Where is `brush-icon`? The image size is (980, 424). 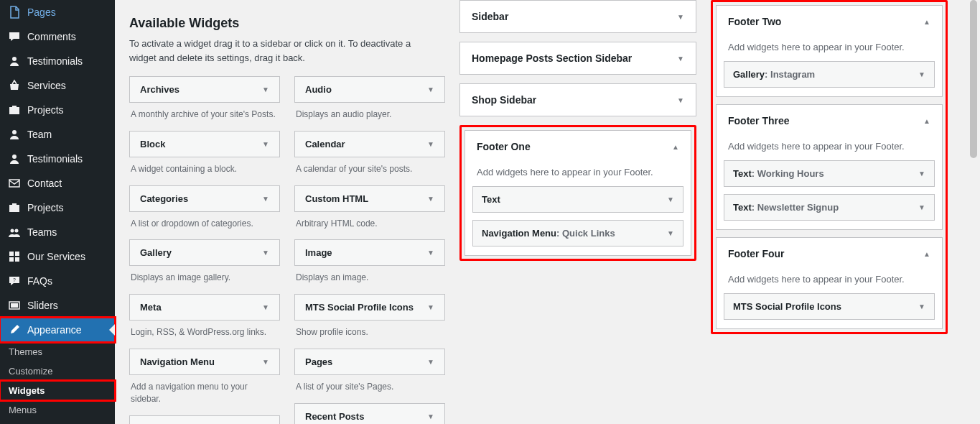
brush-icon is located at coordinates (14, 330).